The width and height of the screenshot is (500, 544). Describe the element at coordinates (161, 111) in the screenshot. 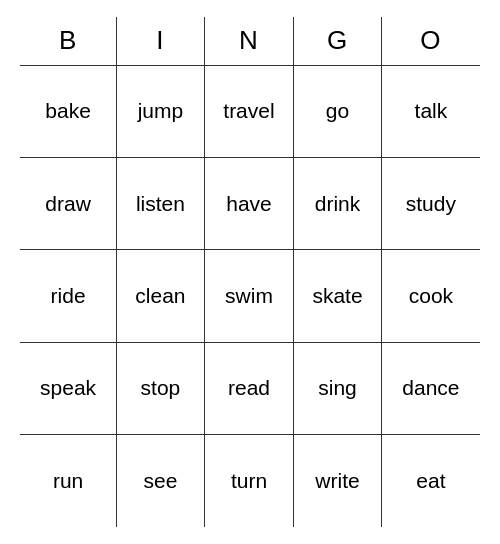

I see `cell-r0-c1: jump` at that location.